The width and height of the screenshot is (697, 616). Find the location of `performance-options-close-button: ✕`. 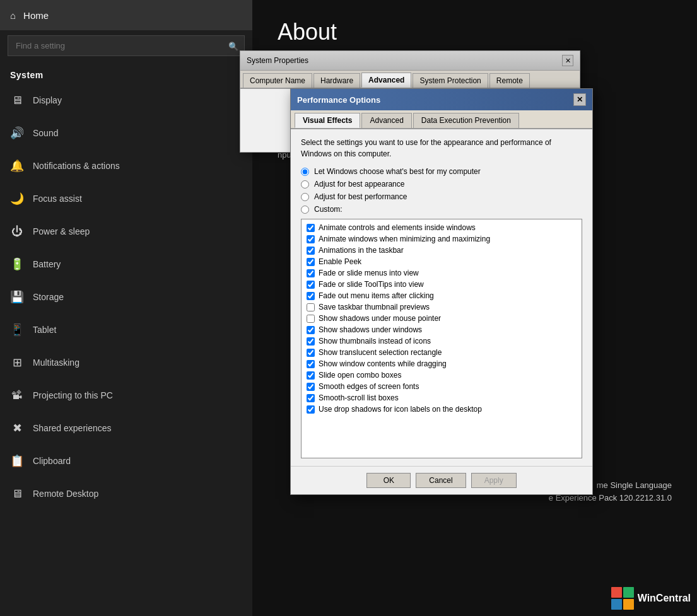

performance-options-close-button: ✕ is located at coordinates (580, 100).